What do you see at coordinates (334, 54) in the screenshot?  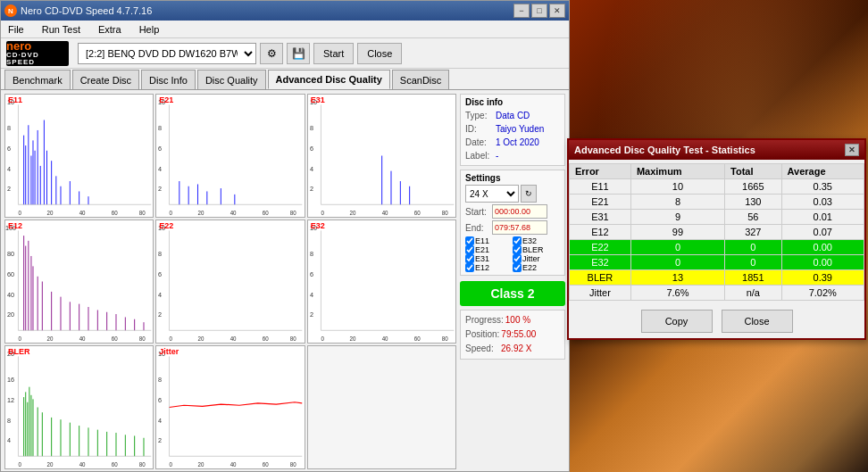 I see `start-button: Start` at bounding box center [334, 54].